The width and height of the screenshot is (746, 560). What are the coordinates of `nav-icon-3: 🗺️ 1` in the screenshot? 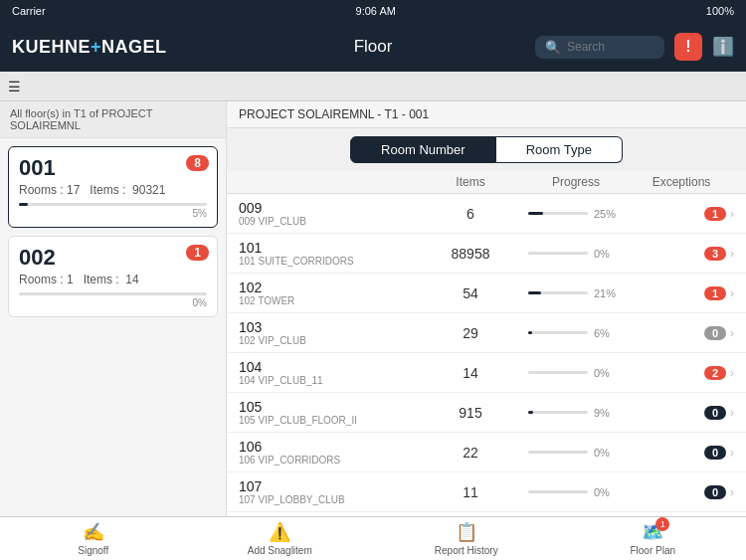 It's located at (653, 532).